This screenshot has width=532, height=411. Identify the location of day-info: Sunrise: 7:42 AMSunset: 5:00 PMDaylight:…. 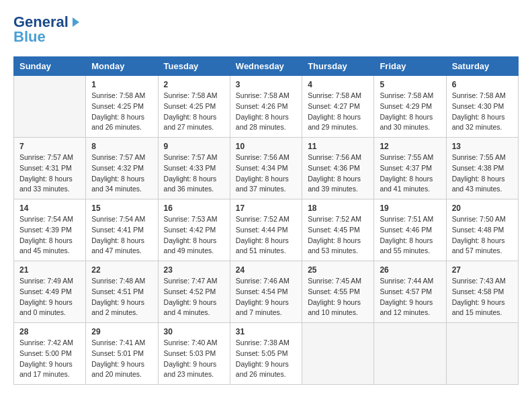
(50, 359).